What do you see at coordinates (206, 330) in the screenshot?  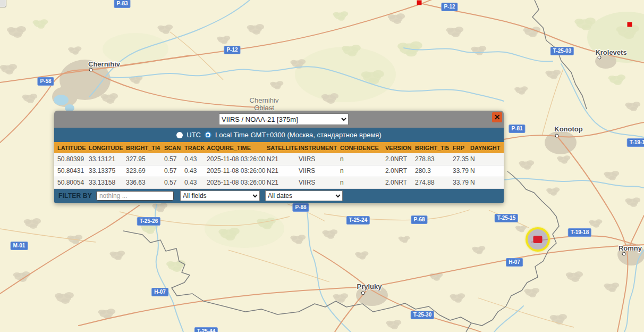 I see `road-label-t-25-44: T-25-44` at bounding box center [206, 330].